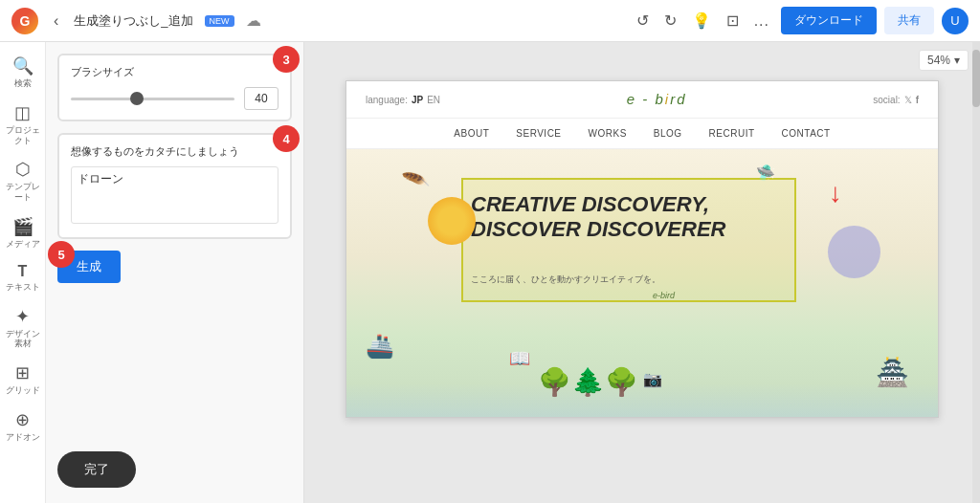 The height and width of the screenshot is (503, 980). What do you see at coordinates (23, 66) in the screenshot?
I see `search-icon: 🔍` at bounding box center [23, 66].